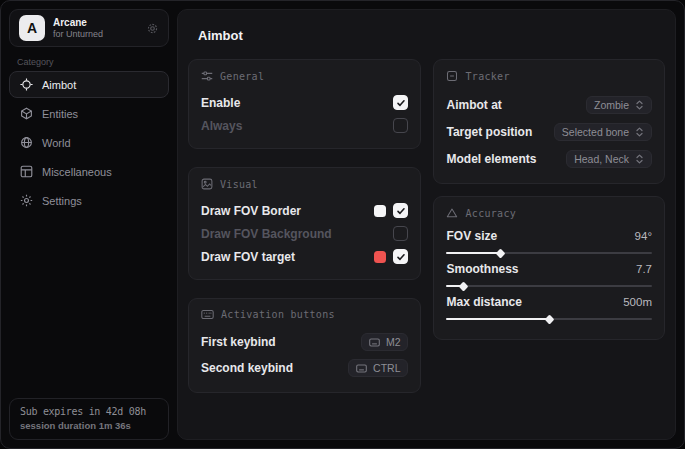 This screenshot has height=449, width=685. What do you see at coordinates (56, 143) in the screenshot?
I see `sidebar-item-label: World` at bounding box center [56, 143].